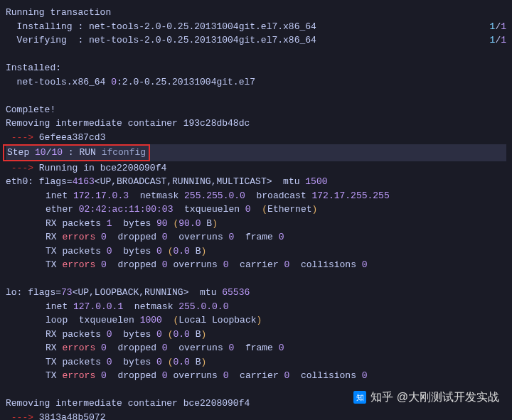 The image size is (512, 420). Describe the element at coordinates (77, 153) in the screenshot. I see `step-annotation-box: Step 10/10 : RUN ifconfig` at that location.